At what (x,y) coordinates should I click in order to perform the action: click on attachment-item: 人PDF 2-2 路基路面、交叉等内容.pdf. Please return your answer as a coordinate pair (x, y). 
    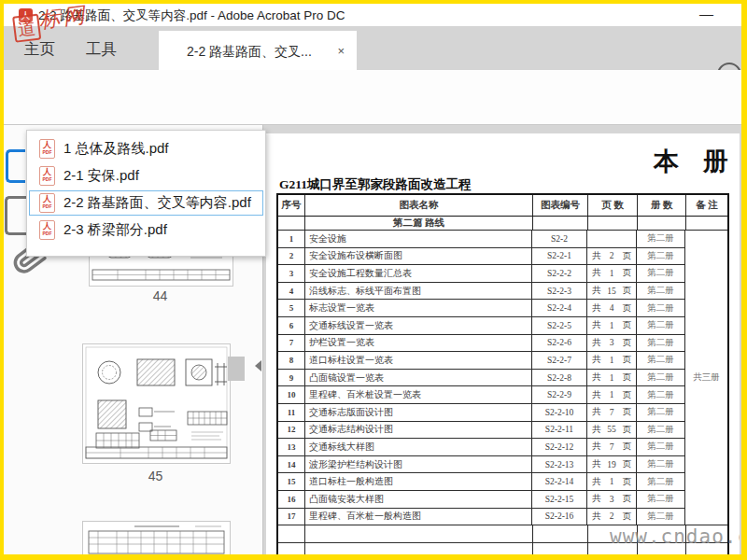
    Looking at the image, I should click on (146, 203).